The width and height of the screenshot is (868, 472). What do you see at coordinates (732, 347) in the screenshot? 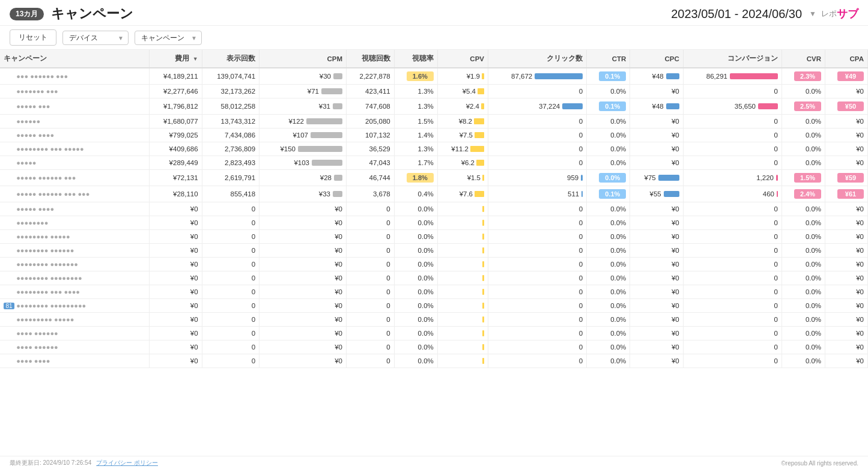
I see `conversions-cell: 0` at bounding box center [732, 347].